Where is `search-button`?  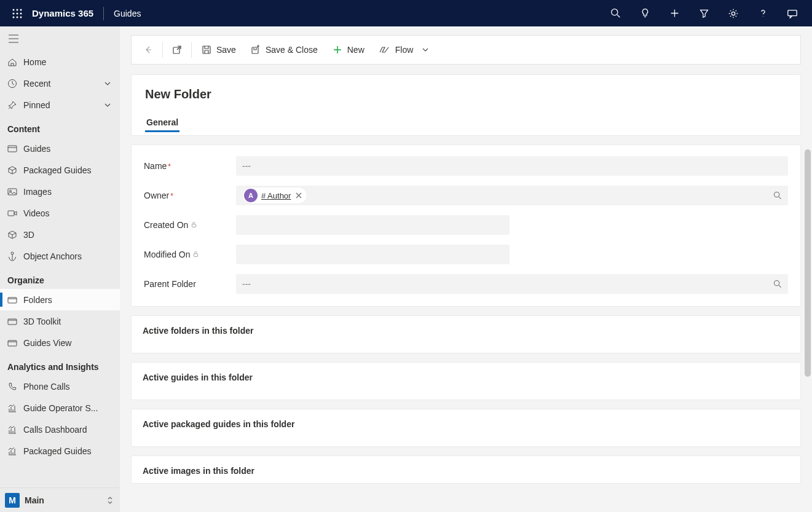
search-button is located at coordinates (615, 14).